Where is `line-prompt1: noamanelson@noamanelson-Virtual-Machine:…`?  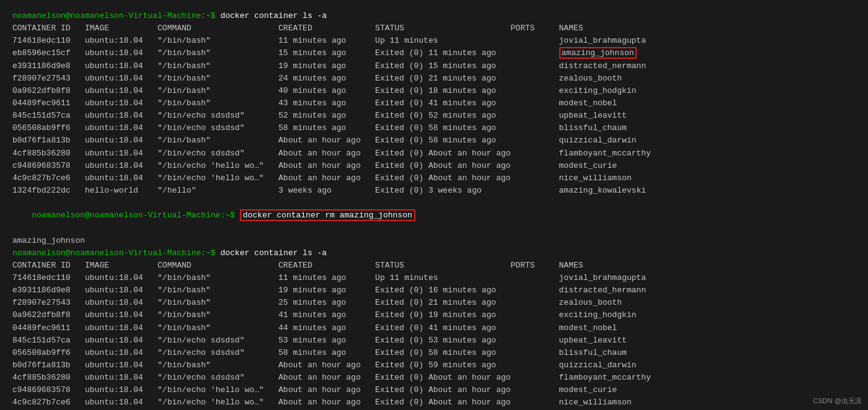
line-prompt1: noamanelson@noamanelson-Virtual-Machine:… is located at coordinates (440, 16).